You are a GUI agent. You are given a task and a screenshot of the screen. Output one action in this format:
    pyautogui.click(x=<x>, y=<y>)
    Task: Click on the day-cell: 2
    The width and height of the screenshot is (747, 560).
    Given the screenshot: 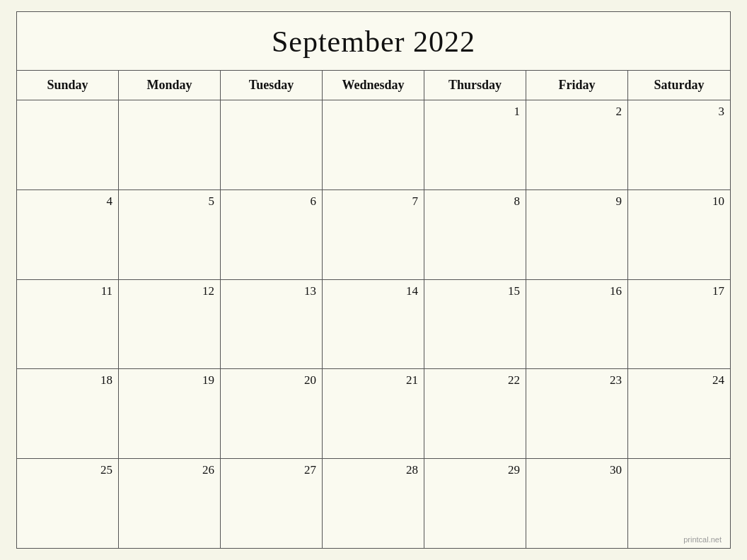 What is the action you would take?
    pyautogui.click(x=577, y=145)
    